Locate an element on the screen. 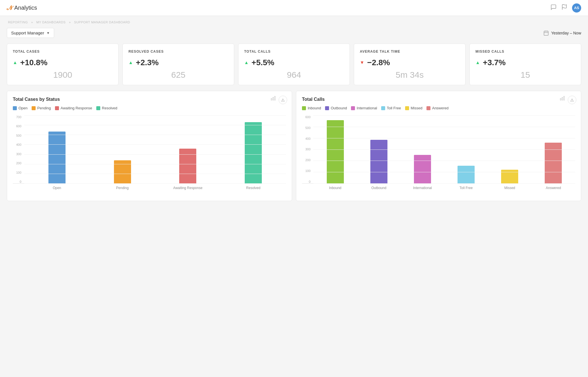  date-range-picker: Yesterday – Now is located at coordinates (562, 33).